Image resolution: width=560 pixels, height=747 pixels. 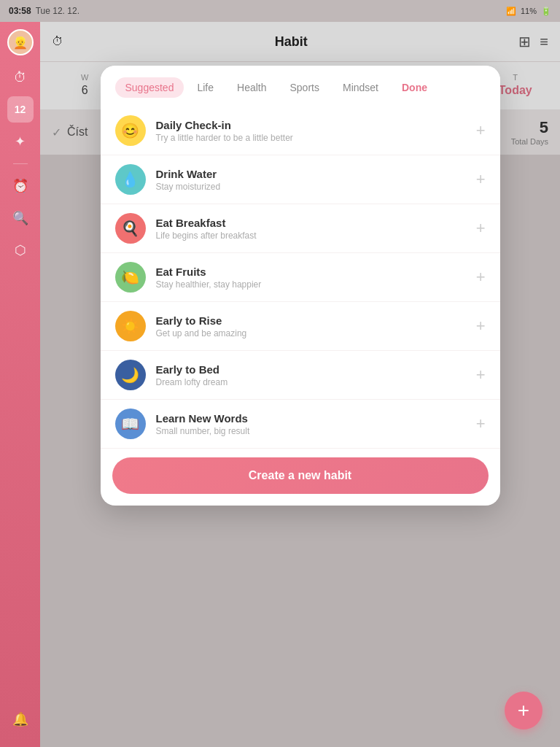 I want to click on sidebar-item-search: 🔍, so click(x=20, y=218).